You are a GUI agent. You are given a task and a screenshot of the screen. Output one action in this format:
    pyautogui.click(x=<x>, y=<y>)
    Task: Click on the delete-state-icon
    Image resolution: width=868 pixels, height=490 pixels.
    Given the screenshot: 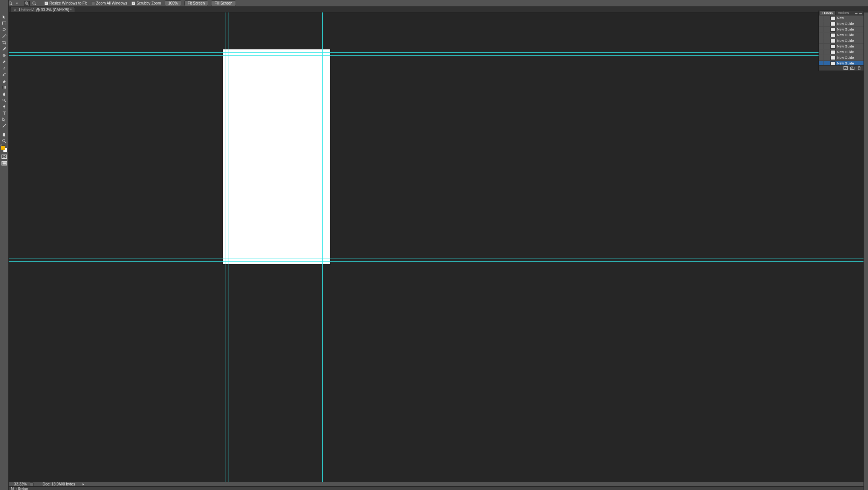 What is the action you would take?
    pyautogui.click(x=859, y=68)
    